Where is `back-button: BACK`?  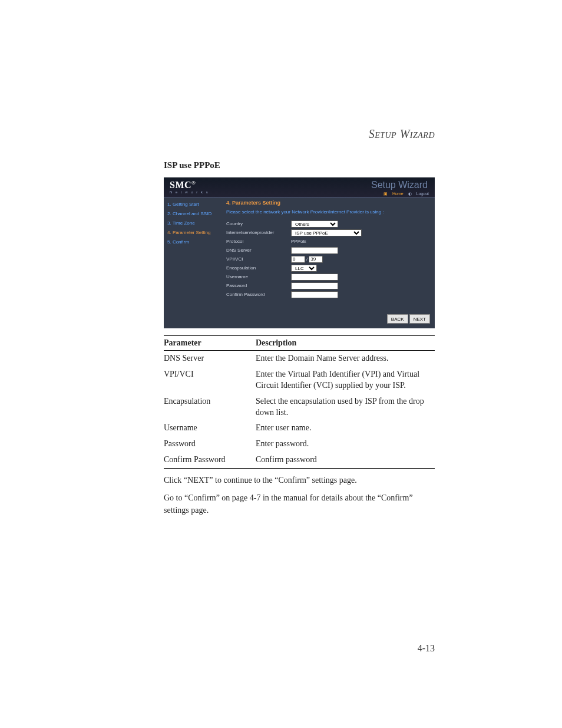
back-button: BACK is located at coordinates (398, 319).